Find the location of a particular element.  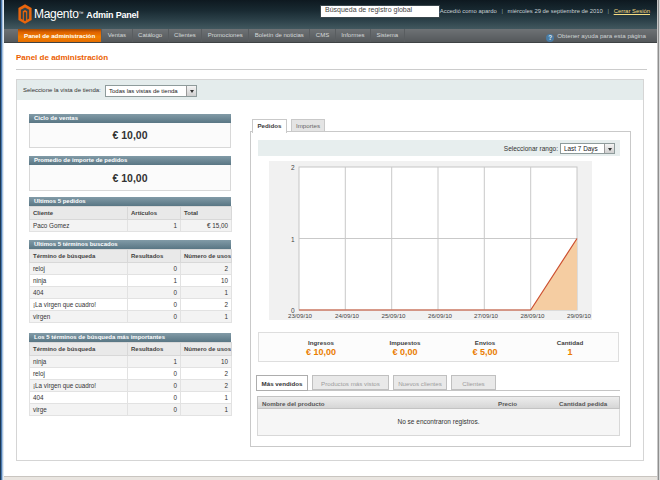

svg-text: 24/09/10 is located at coordinates (348, 316).